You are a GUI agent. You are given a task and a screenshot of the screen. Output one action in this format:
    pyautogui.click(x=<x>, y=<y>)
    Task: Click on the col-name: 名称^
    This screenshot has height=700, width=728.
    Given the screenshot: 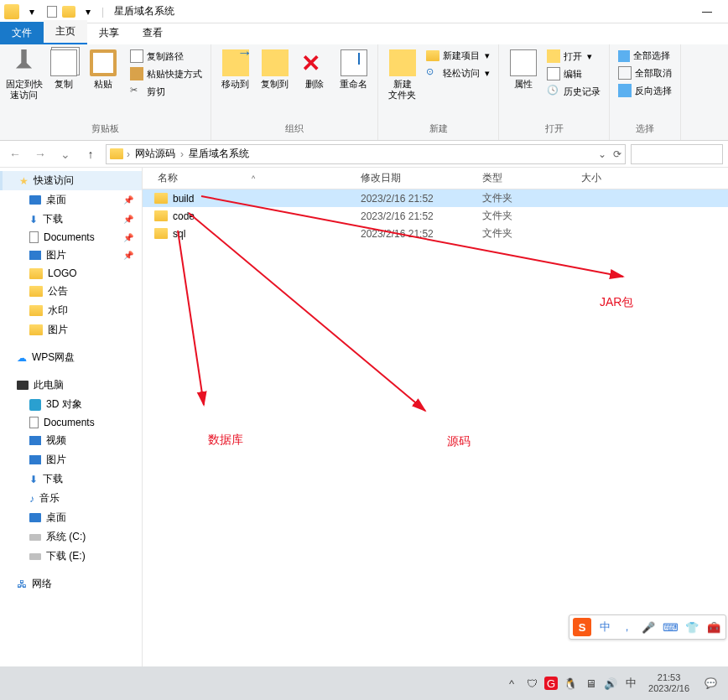 What is the action you would take?
    pyautogui.click(x=252, y=178)
    